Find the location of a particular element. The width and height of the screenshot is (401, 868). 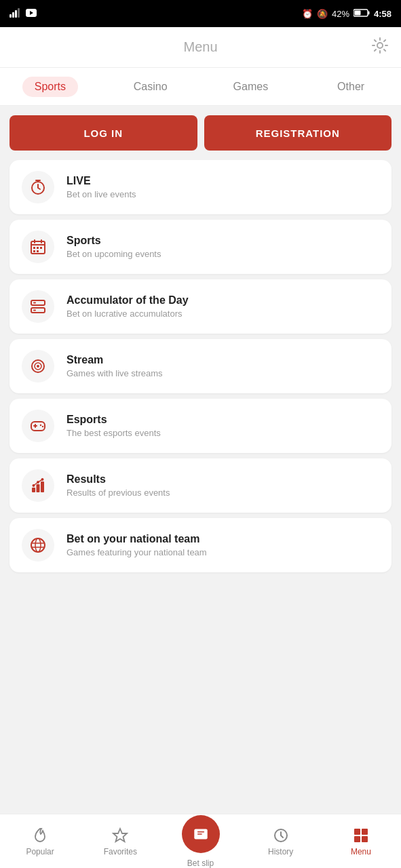

live-title: LIVE is located at coordinates (102, 181).